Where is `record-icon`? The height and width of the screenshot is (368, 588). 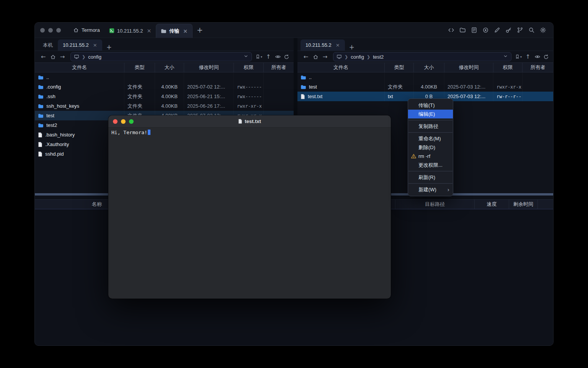
record-icon is located at coordinates (485, 30).